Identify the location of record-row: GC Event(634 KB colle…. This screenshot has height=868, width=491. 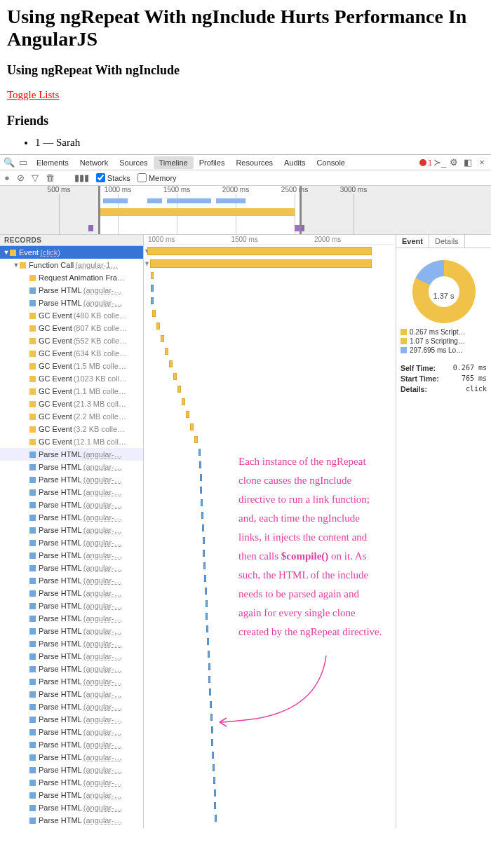
(72, 353).